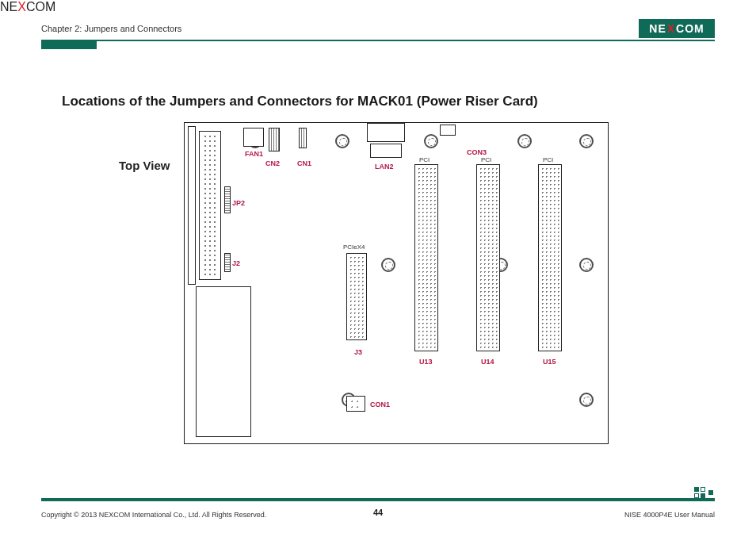 Image resolution: width=756 pixels, height=533 pixels. Describe the element at coordinates (378, 512) in the screenshot. I see `page-number: 44` at that location.